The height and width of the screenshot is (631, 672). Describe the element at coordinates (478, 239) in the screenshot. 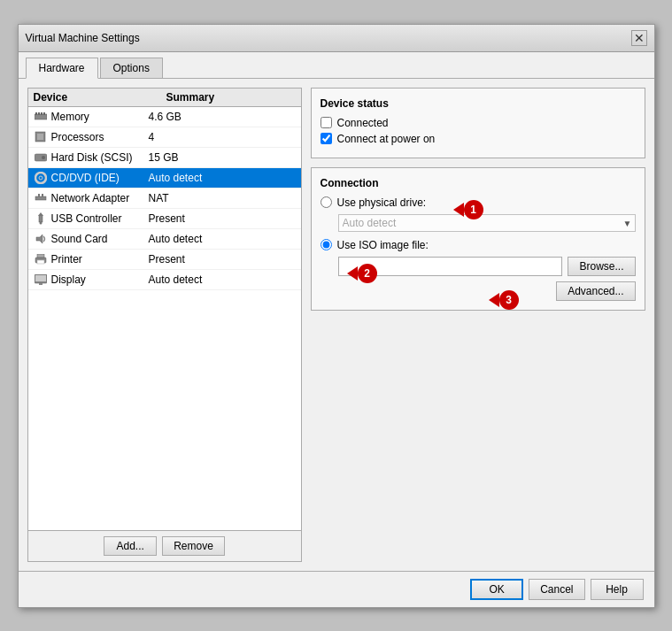

I see `connection-section: Connection Use physical drive: Auto dete…` at that location.